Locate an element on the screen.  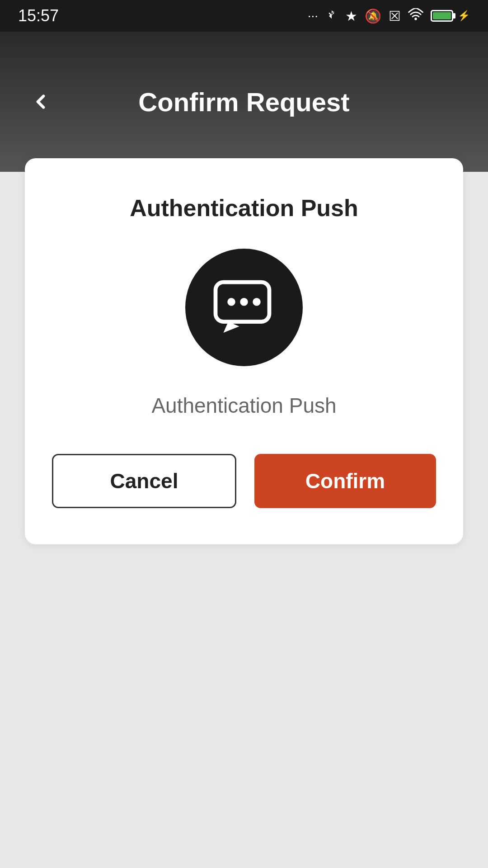
dots-icon: ··· is located at coordinates (313, 16).